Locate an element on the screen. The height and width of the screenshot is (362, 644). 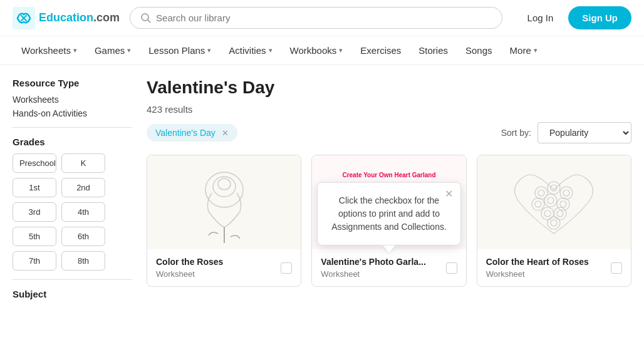
grade-4th: 4th is located at coordinates (83, 212).